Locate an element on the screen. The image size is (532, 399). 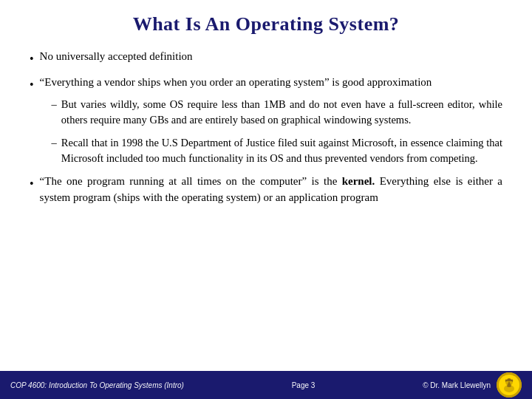
slide-footer: COP 4600: Introduction To Operating Syst… is located at coordinates (266, 385).